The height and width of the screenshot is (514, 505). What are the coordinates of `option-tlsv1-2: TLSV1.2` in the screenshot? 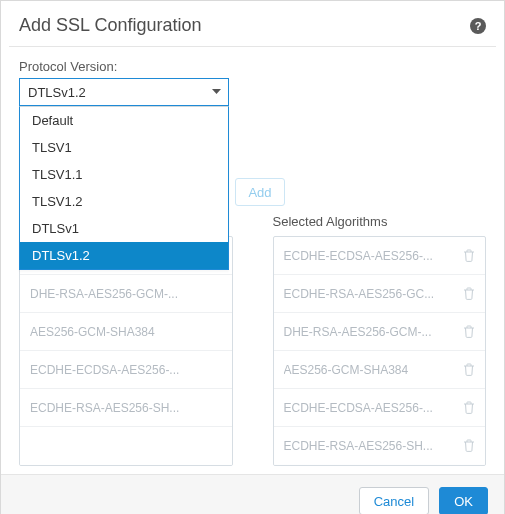 It's located at (124, 202).